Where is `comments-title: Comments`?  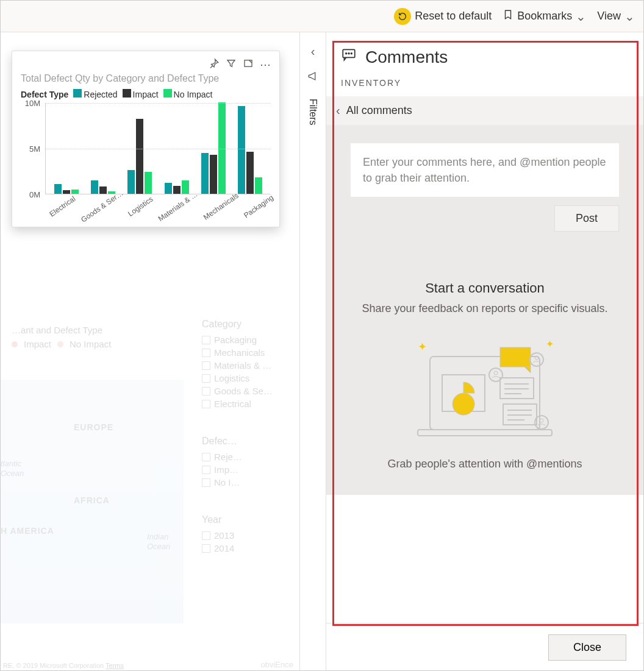
comments-title: Comments is located at coordinates (406, 57).